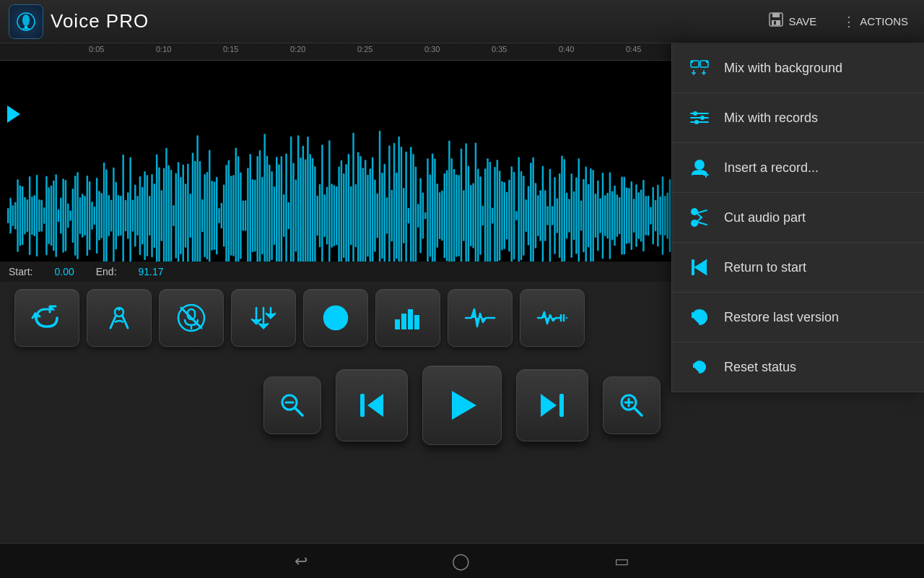 This screenshot has width=924, height=578. What do you see at coordinates (552, 318) in the screenshot?
I see `envelope-button` at bounding box center [552, 318].